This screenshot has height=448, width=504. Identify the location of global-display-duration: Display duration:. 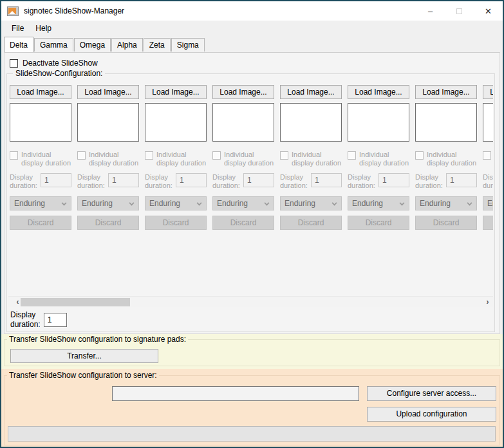
(39, 319).